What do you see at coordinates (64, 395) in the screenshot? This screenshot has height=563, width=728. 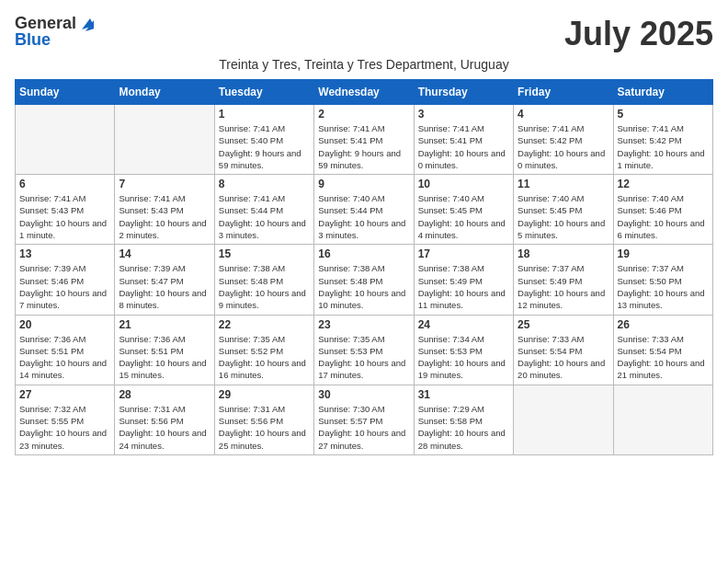 I see `day-number: 27` at bounding box center [64, 395].